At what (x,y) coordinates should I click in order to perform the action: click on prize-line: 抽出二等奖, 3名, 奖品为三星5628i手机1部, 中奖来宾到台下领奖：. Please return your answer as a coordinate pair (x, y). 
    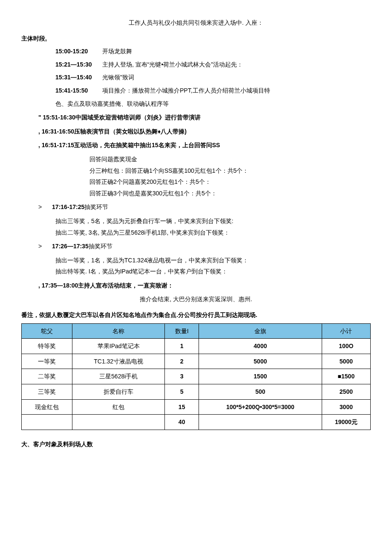
    Looking at the image, I should click on (213, 233).